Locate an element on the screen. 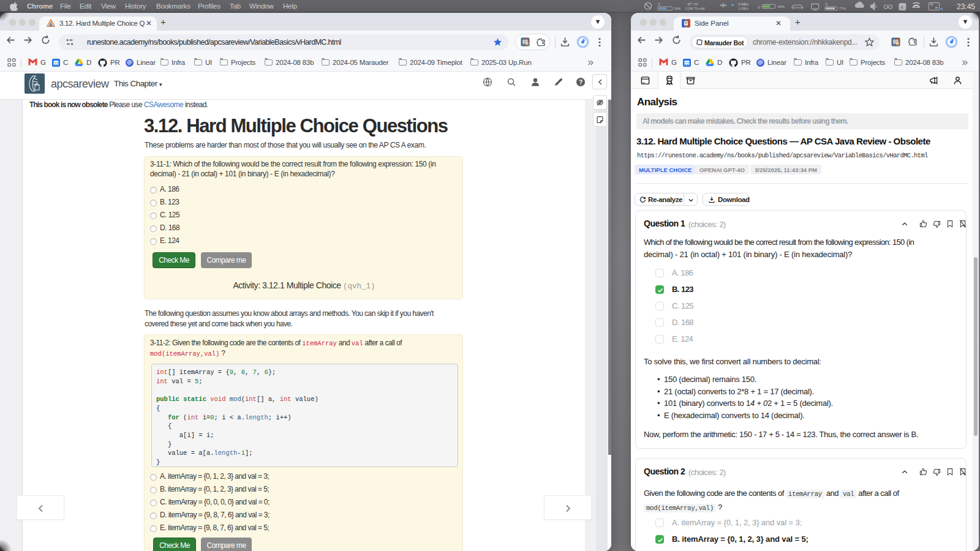  svg-text: 0.2W 70 mW is located at coordinates (696, 9).